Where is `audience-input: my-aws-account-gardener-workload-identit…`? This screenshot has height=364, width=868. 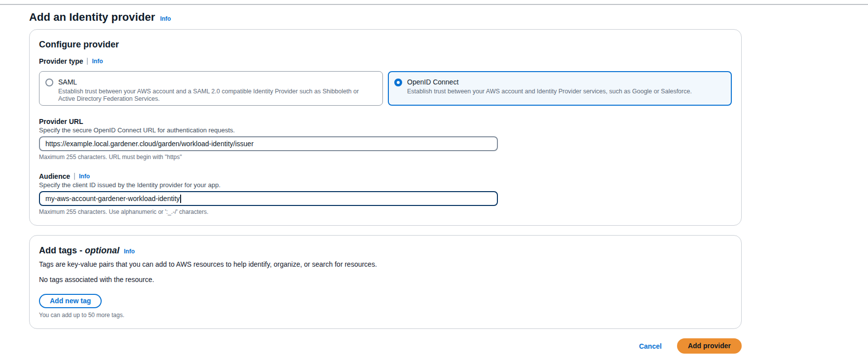 audience-input: my-aws-account-gardener-workload-identit… is located at coordinates (268, 199).